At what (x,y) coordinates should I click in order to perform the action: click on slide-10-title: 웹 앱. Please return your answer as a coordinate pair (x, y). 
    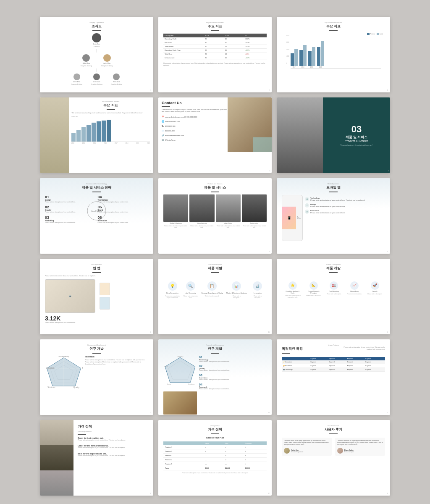
    Looking at the image, I should click on (97, 268).